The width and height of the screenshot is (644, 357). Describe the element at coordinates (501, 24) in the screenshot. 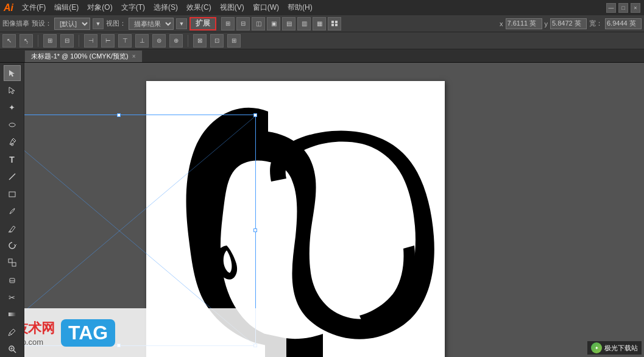

I see `x-label: x` at that location.